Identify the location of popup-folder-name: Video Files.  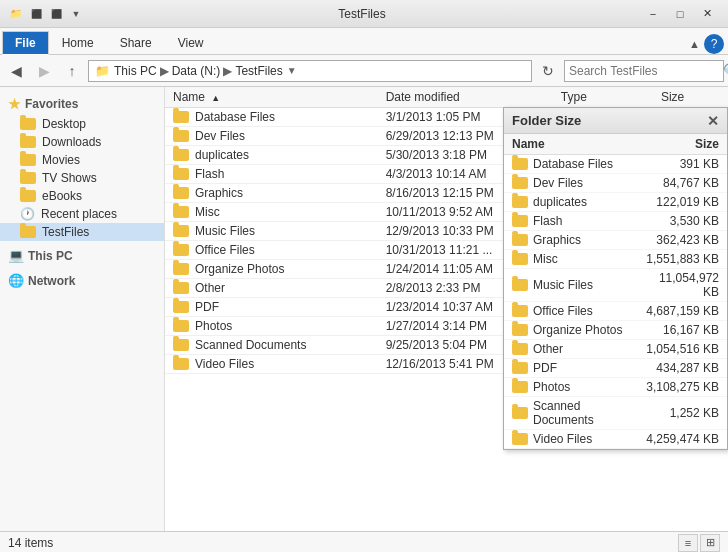
(562, 439).